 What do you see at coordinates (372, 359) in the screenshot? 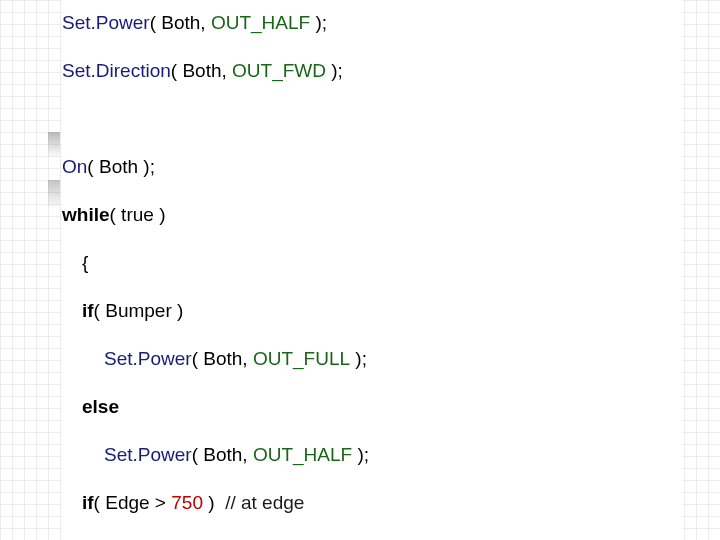
I see `code-line: Set.Power( Both, OUT_FULL );` at bounding box center [372, 359].